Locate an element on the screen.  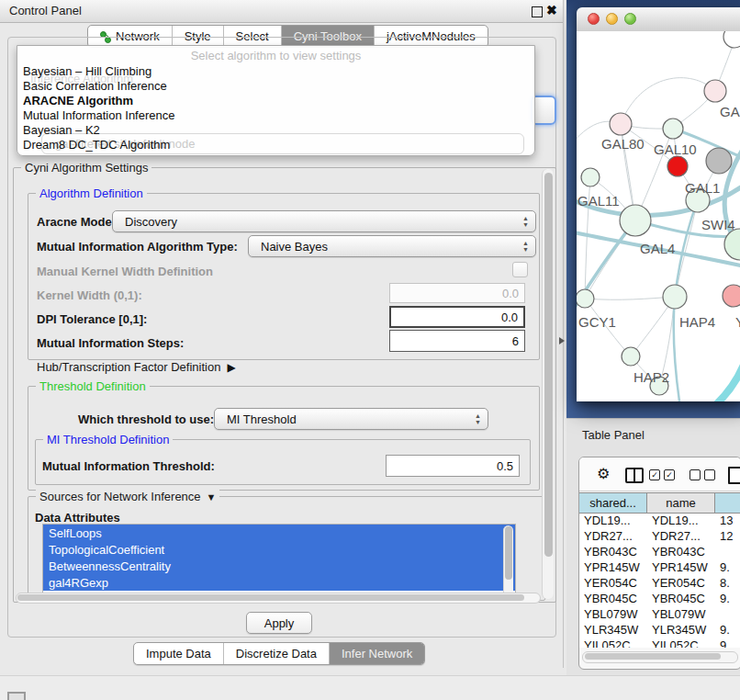
node-selected-red is located at coordinates (678, 166).